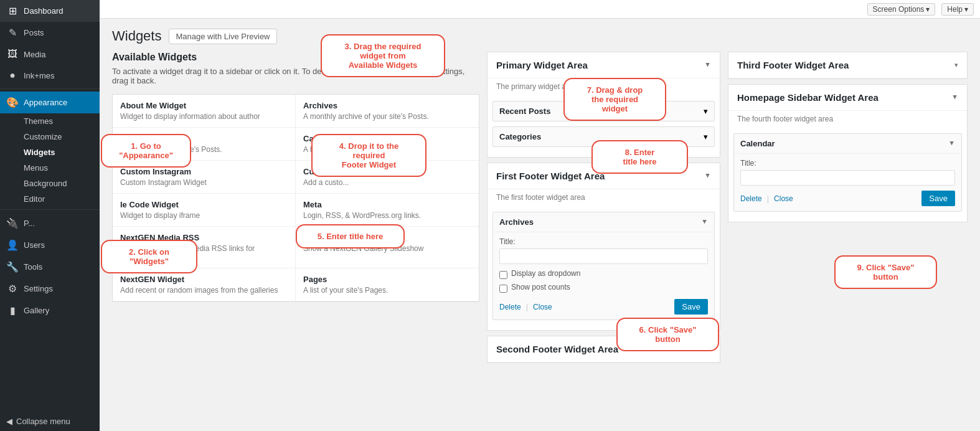 This screenshot has height=431, width=980. Describe the element at coordinates (137, 36) in the screenshot. I see `page-title: Widgets` at that location.